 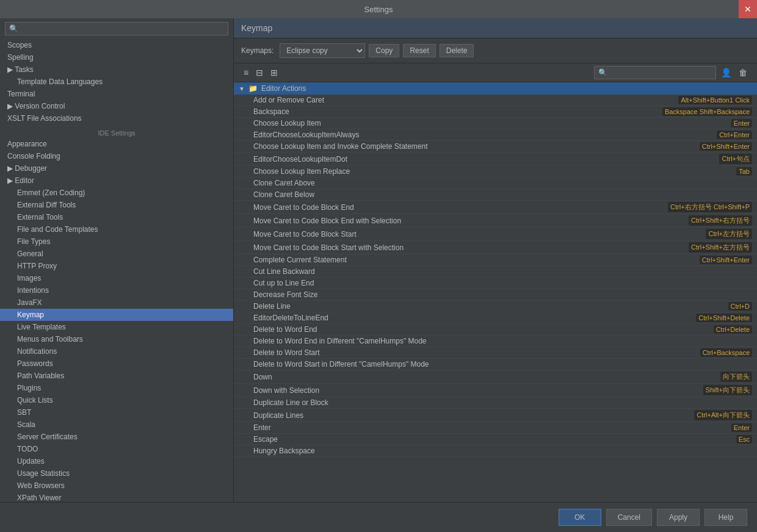 What do you see at coordinates (655, 73) in the screenshot?
I see `action-search-input` at bounding box center [655, 73].